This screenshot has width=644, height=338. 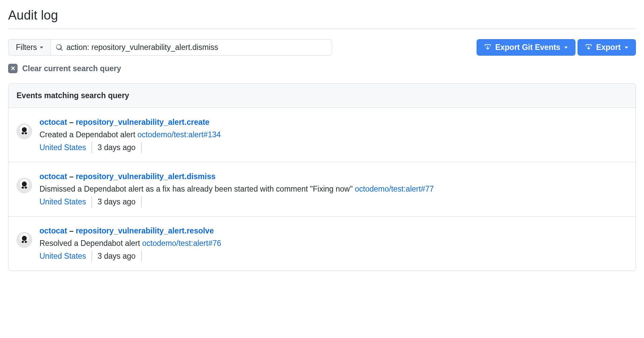 What do you see at coordinates (608, 47) in the screenshot?
I see `export-label: Export` at bounding box center [608, 47].